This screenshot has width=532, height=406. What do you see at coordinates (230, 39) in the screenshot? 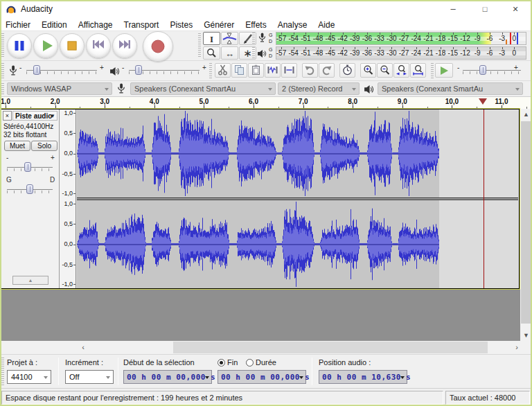
I see `envelope-tool-button` at bounding box center [230, 39].